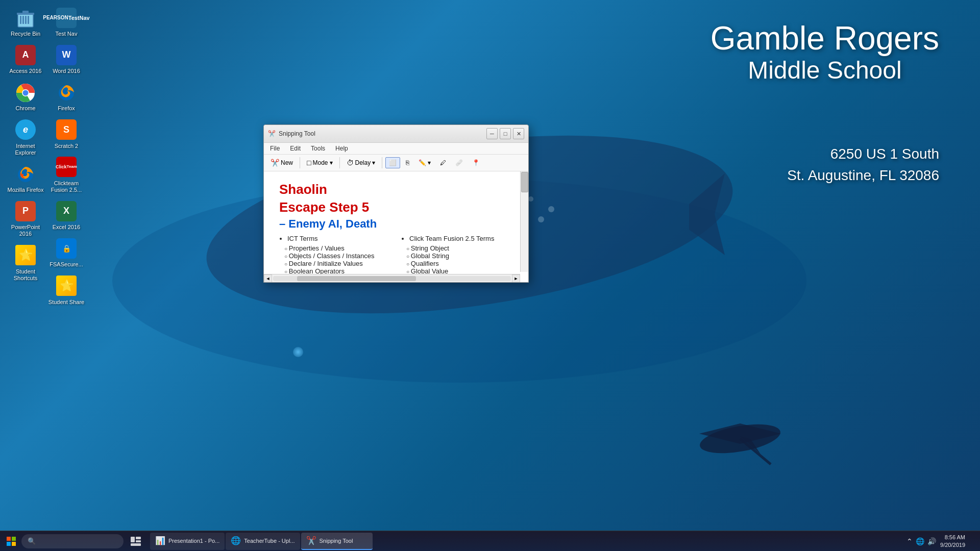 This screenshot has height=551, width=980. What do you see at coordinates (66, 34) in the screenshot?
I see `test-nav-label: Test Nav` at bounding box center [66, 34].